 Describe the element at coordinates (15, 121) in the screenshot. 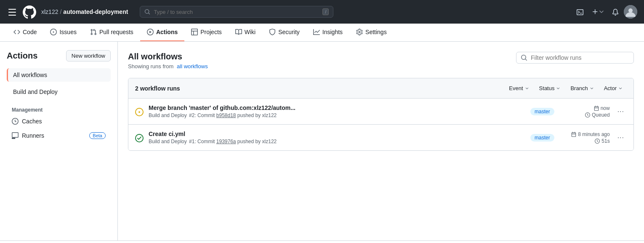

I see `caches-icon` at that location.